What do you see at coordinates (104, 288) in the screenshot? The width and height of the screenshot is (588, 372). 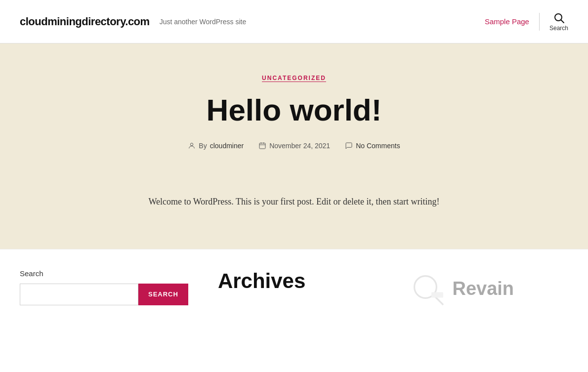 I see `search-widget: Search SEARCH` at bounding box center [104, 288].